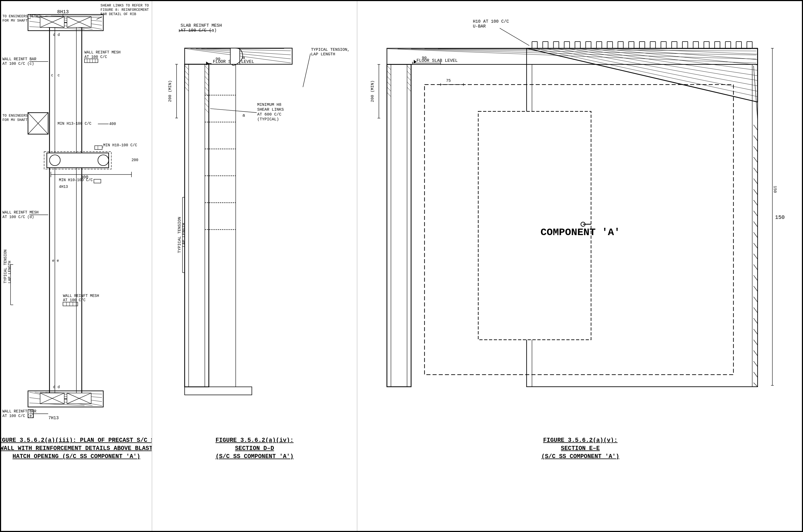 The height and width of the screenshot is (532, 803). Describe the element at coordinates (330, 50) in the screenshot. I see `svg-text: TYPICAL TENSION,` at that location.